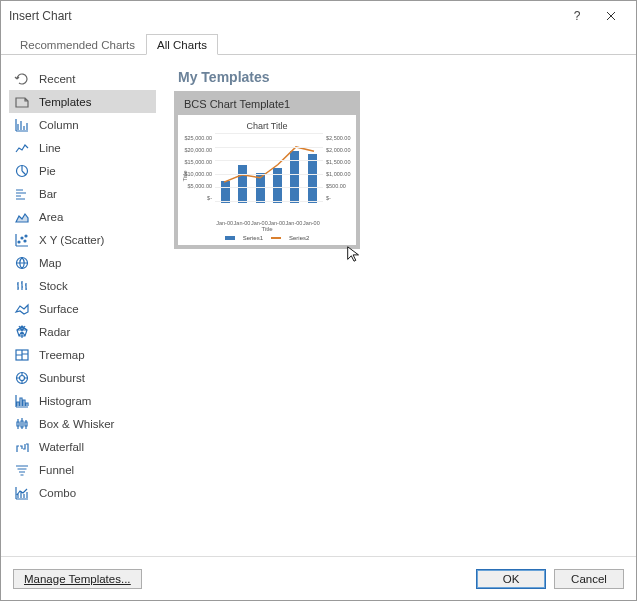 This screenshot has width=637, height=601. Describe the element at coordinates (82, 470) in the screenshot. I see `sidebar-item-funnel: Funnel` at that location.